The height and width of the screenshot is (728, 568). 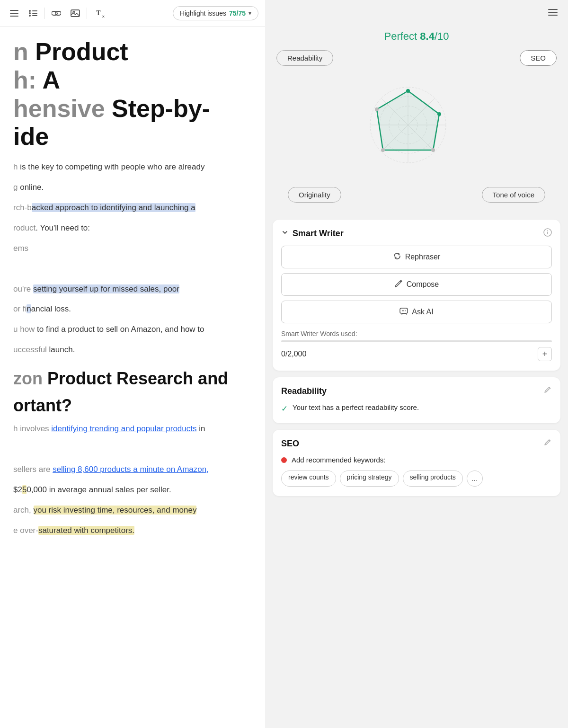 What do you see at coordinates (417, 354) in the screenshot?
I see `words-count-row: 0/2,000 +` at bounding box center [417, 354].